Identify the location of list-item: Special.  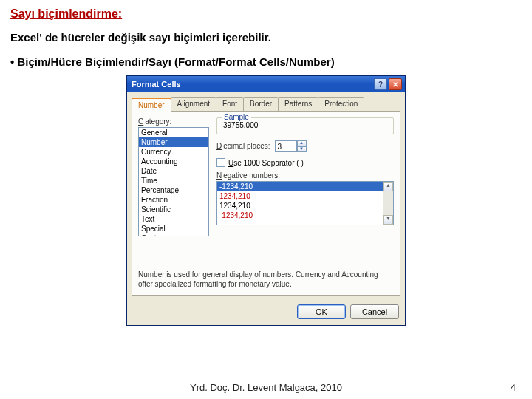
(174, 229).